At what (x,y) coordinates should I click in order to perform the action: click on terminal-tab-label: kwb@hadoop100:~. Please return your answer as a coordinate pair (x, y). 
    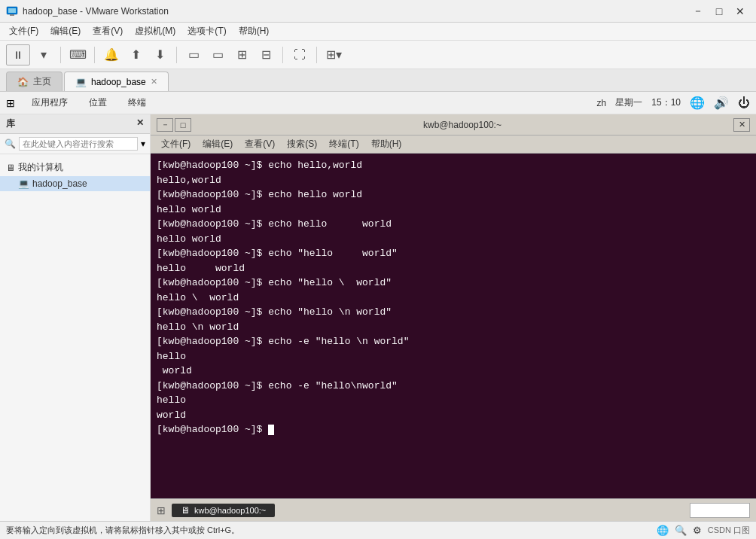
    Looking at the image, I should click on (230, 510).